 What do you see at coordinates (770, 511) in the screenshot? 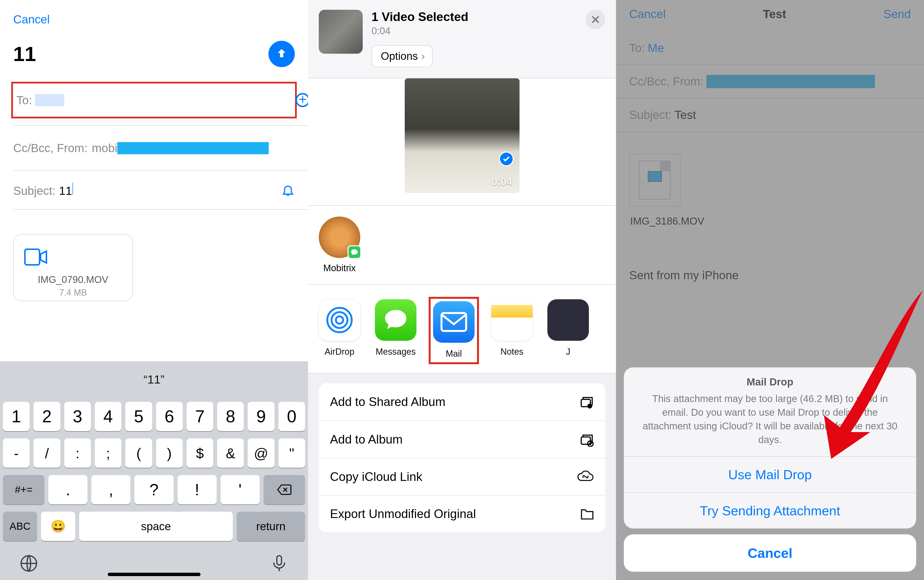
I see `try-sending-button: Try Sending Attachment` at bounding box center [770, 511].